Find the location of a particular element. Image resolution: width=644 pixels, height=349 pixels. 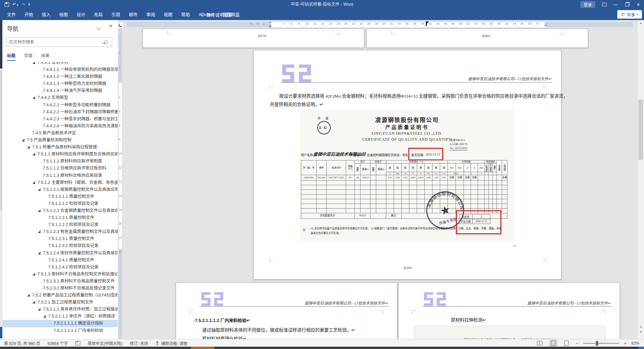

chevron-down-icon is located at coordinates (99, 28).